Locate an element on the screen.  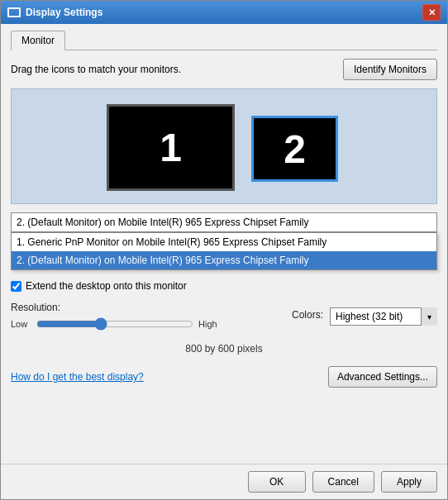
colors-dropdown-container: Highest (32 bit) True Color (24 bit) Hig… is located at coordinates (384, 317).